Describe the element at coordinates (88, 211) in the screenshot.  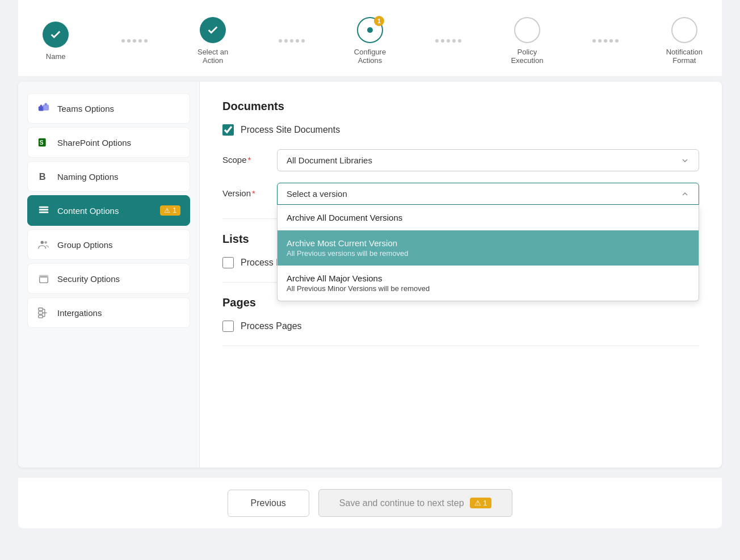
I see `sidebar-item-content-options-label: Content Options` at that location.